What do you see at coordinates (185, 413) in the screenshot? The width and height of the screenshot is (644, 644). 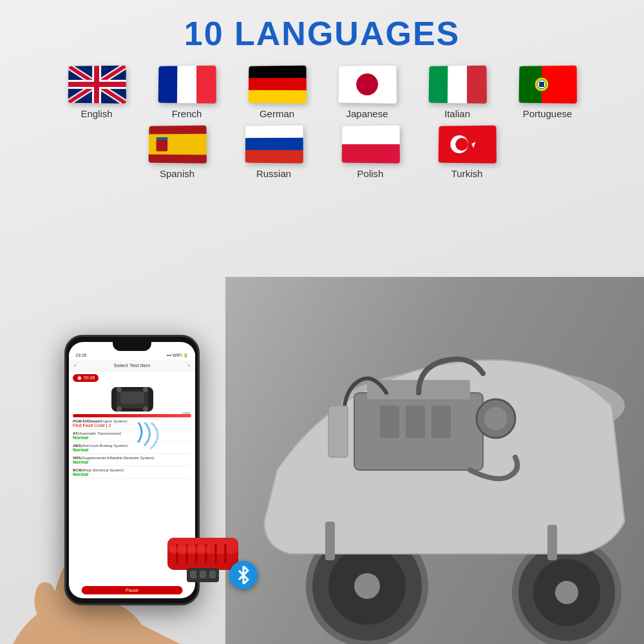 I see `progress-label: 100%` at bounding box center [185, 413].